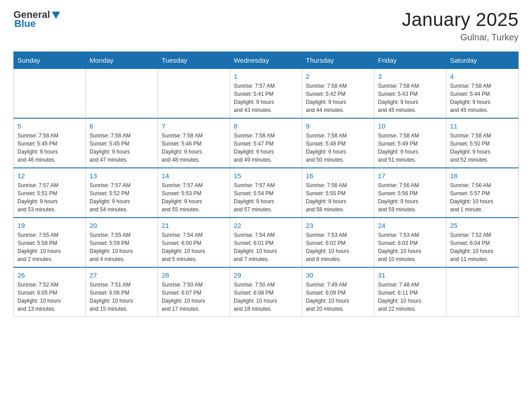 The height and width of the screenshot is (411, 532). Describe the element at coordinates (122, 197) in the screenshot. I see `day-info: Sunrise: 7:57 AM Sunset: 5:52 PM Dayligh…` at that location.